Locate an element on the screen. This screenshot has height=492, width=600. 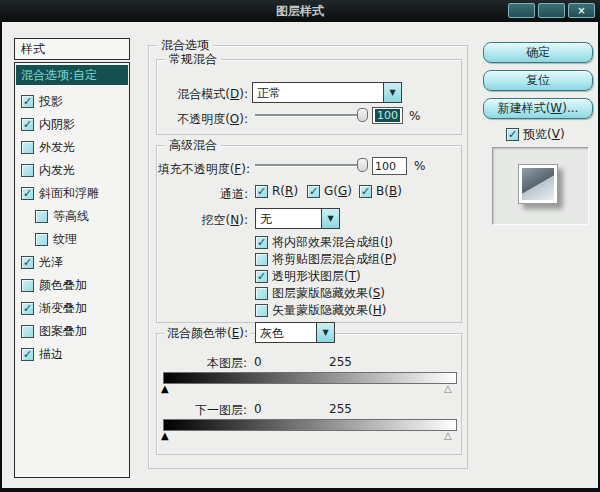
channel-b-checkbox: ✓ is located at coordinates (366, 192).